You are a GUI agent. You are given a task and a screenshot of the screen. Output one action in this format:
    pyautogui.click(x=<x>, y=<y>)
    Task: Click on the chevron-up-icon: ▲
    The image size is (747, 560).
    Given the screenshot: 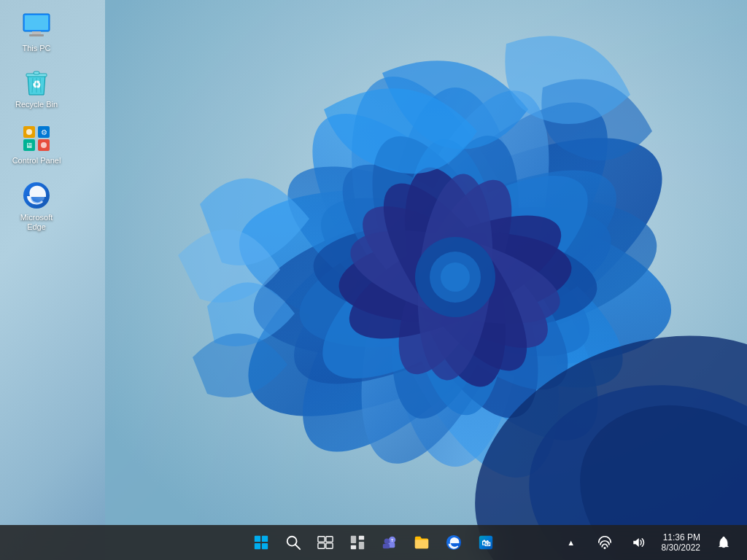 What is the action you would take?
    pyautogui.click(x=570, y=542)
    